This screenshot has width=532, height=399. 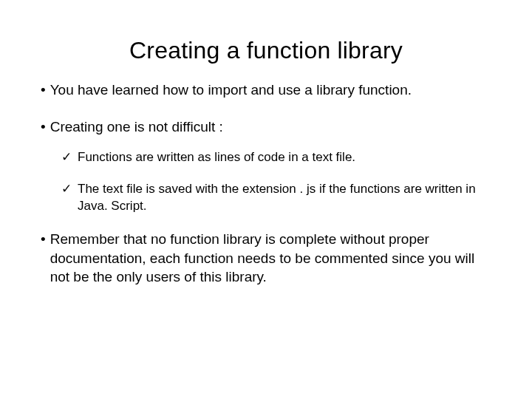 What do you see at coordinates (266, 259) in the screenshot?
I see `bullet-item-3: • Remember that no function library is c…` at bounding box center [266, 259].